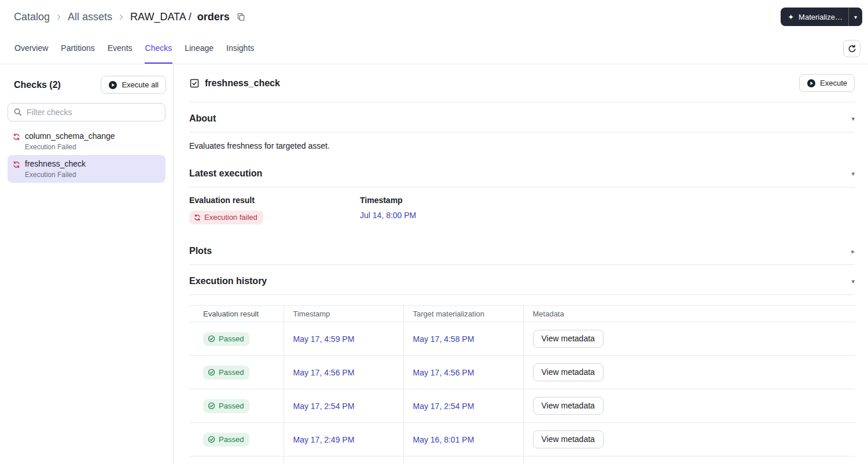  I want to click on materialize-label: Materialize…, so click(821, 17).